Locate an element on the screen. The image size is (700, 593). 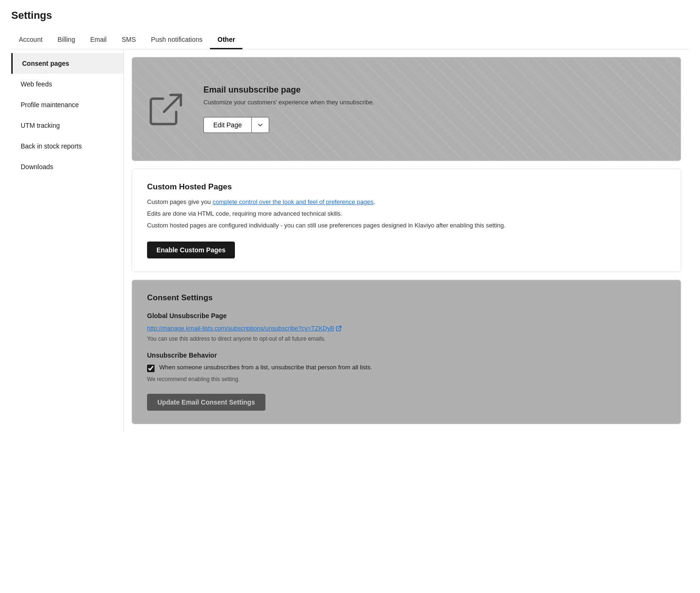
external-link-icon is located at coordinates (339, 328).